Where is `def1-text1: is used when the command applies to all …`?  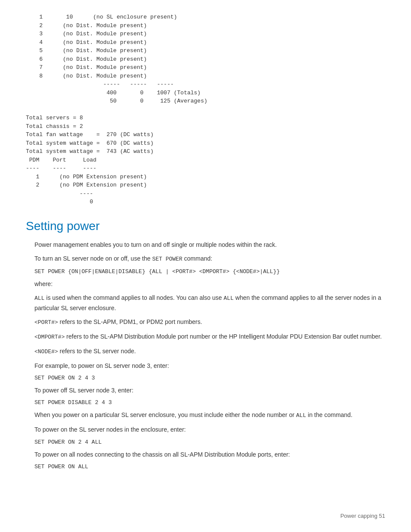 def1-text1: is used when the command applies to all … is located at coordinates (134, 298).